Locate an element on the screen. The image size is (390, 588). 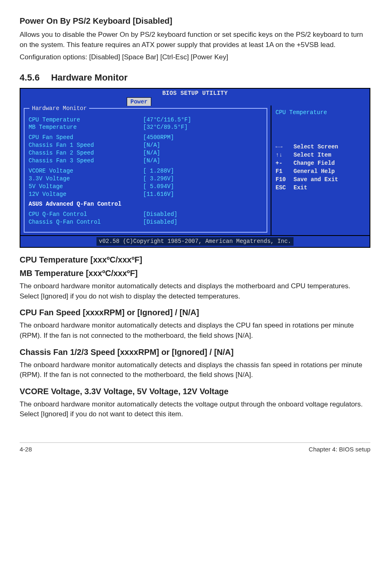
bios-left-panel: Hardware Monitor CPU Temperature [47°C/1… is located at coordinates (146, 171).